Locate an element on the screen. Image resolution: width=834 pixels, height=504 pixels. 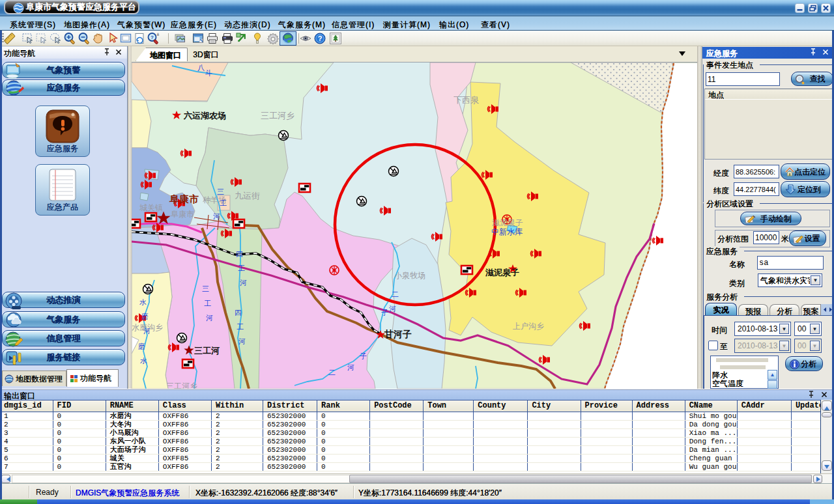
svg-text: 八 is located at coordinates (201, 68).